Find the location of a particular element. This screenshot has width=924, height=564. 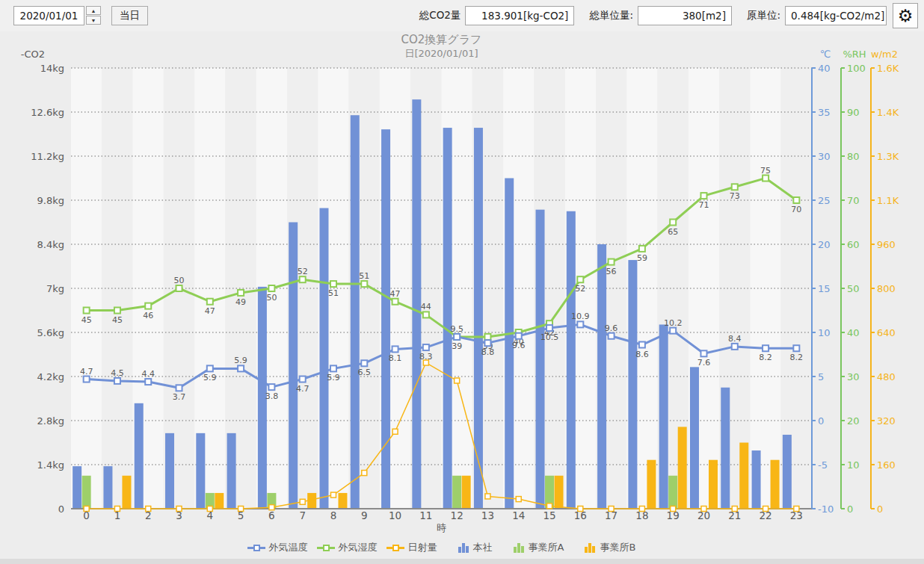

x-tick-label: 9 is located at coordinates (365, 515).